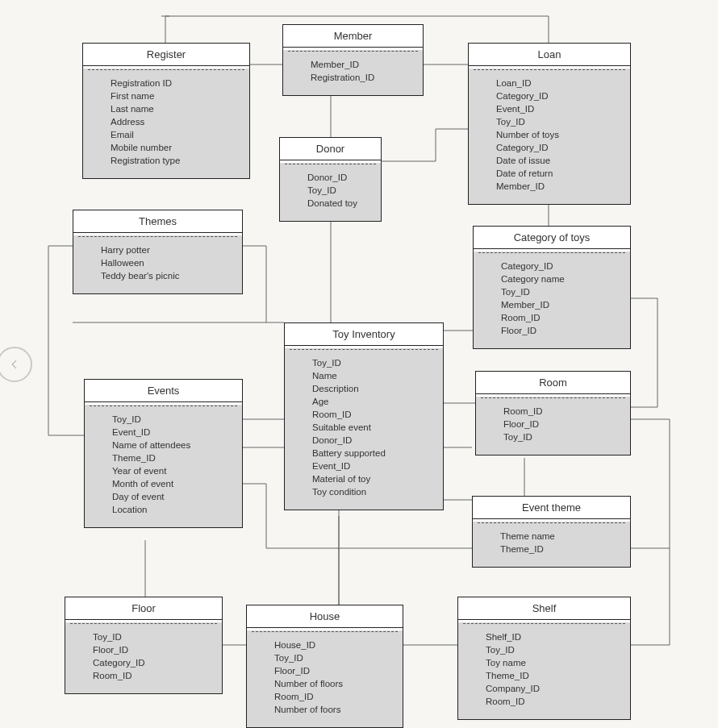 The image size is (718, 728). I want to click on attr: Age, so click(374, 401).